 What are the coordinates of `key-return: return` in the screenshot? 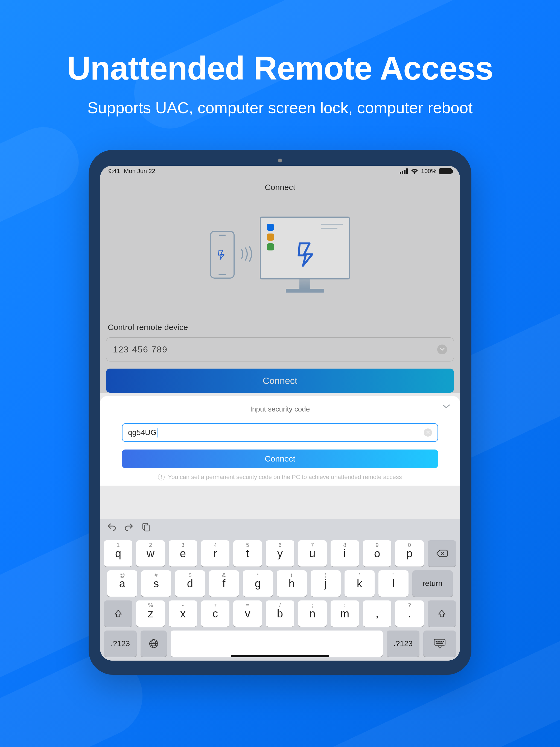 It's located at (433, 584).